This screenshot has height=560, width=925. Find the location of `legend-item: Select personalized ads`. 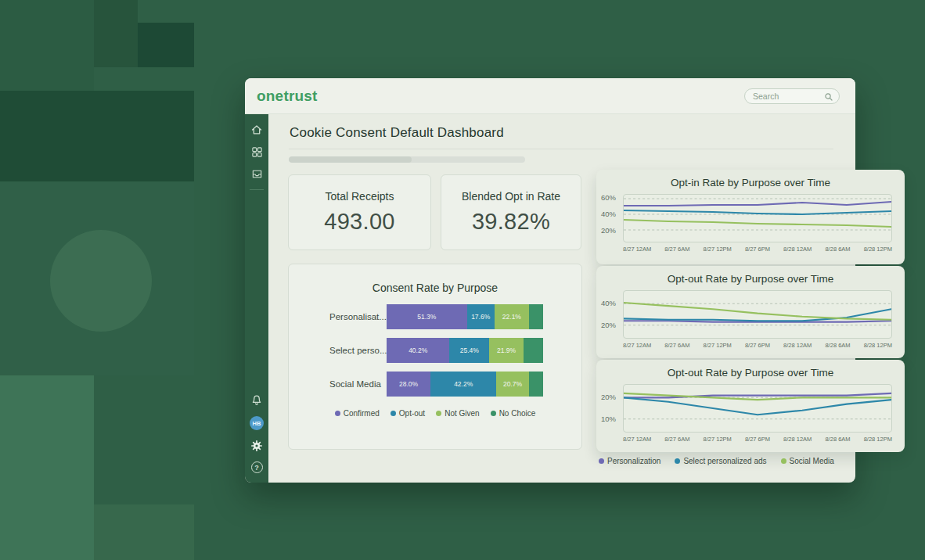

legend-item: Select personalized ads is located at coordinates (720, 461).